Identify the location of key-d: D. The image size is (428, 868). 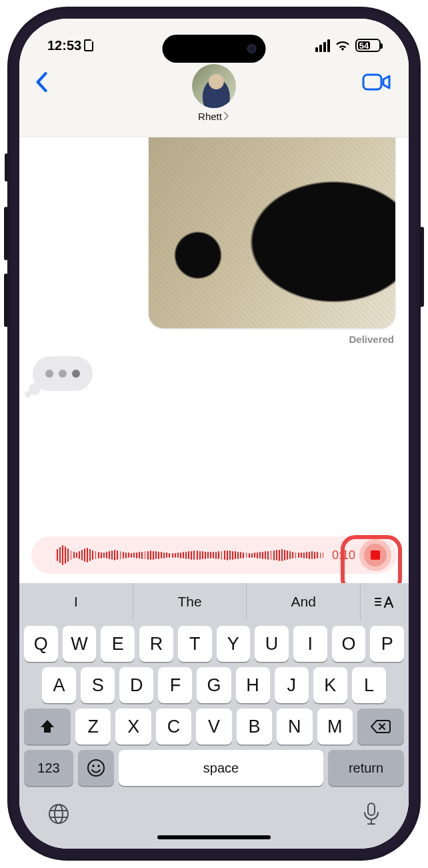
(136, 685).